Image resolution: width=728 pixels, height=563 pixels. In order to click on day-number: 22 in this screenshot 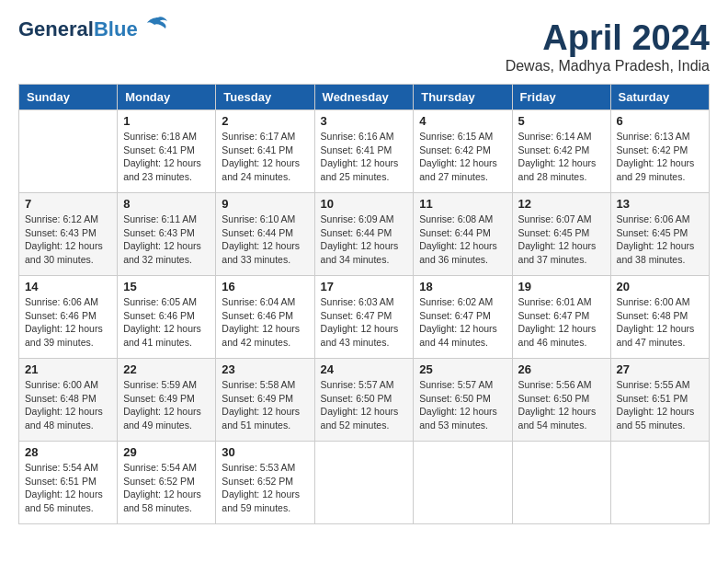, I will do `click(166, 370)`.